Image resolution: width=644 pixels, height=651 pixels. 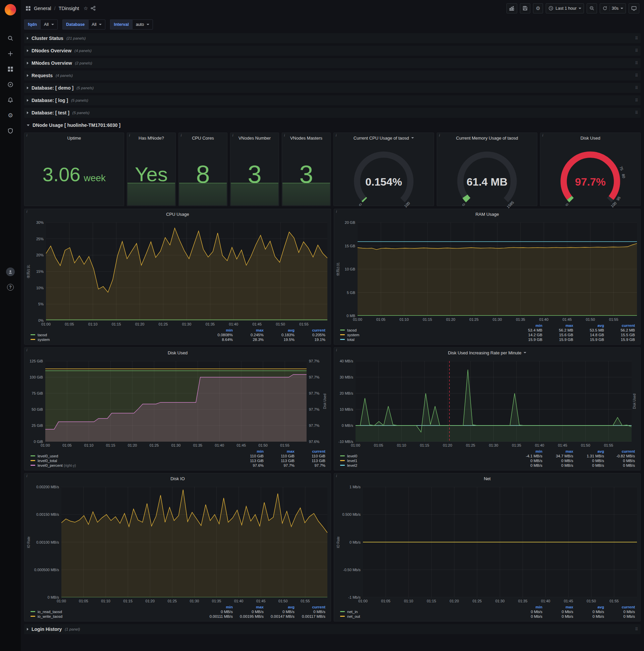 I want to click on legend-series-name: level2, so click(x=426, y=465).